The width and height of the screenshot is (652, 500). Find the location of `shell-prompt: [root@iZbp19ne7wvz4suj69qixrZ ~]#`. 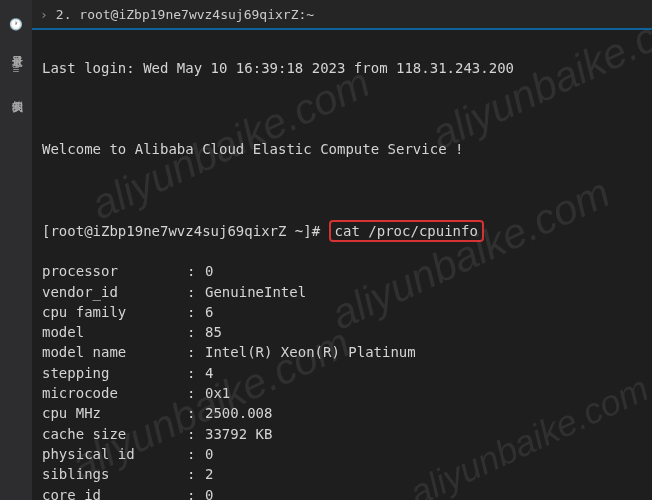

shell-prompt: [root@iZbp19ne7wvz4suj69qixrZ ~]# is located at coordinates (181, 231).